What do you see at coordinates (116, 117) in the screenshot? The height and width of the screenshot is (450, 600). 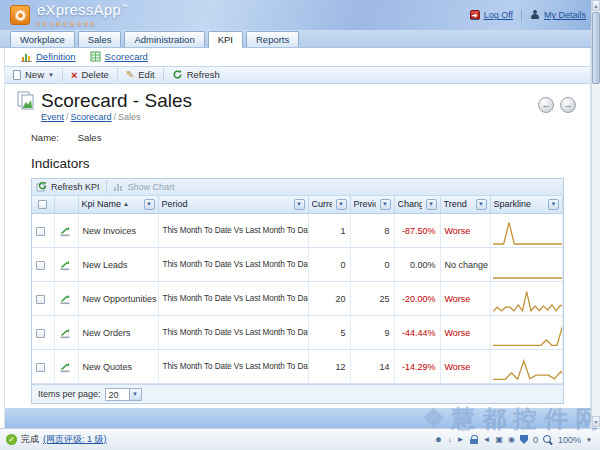 I see `breadcrumb: Event/Scorecard/Sales` at bounding box center [116, 117].